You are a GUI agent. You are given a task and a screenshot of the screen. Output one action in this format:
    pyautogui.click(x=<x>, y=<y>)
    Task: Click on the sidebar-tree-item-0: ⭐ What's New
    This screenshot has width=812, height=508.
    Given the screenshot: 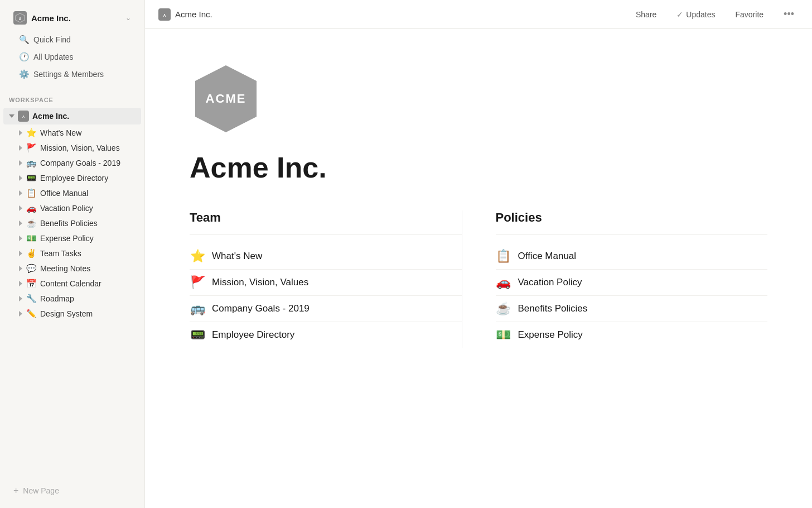 What is the action you would take?
    pyautogui.click(x=72, y=133)
    